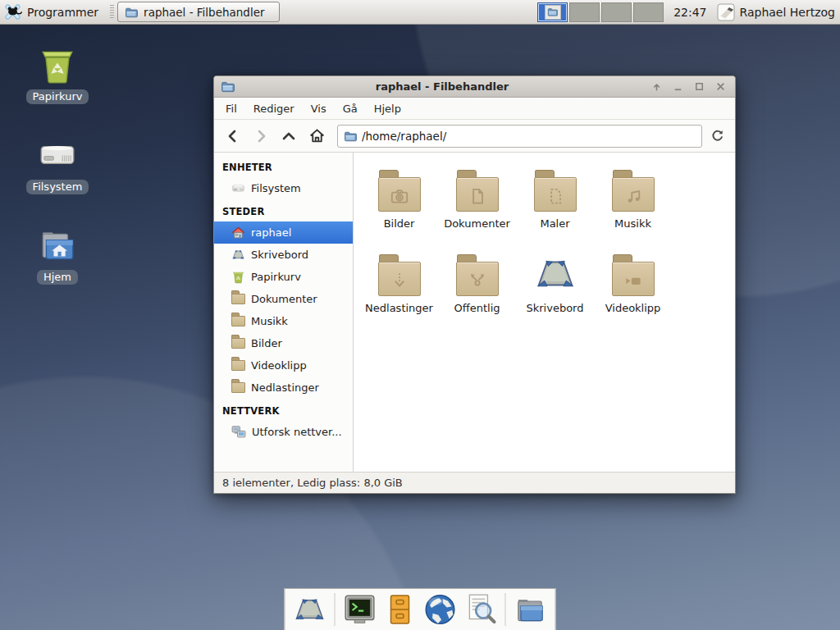  Describe the element at coordinates (717, 136) in the screenshot. I see `reload-button` at that location.